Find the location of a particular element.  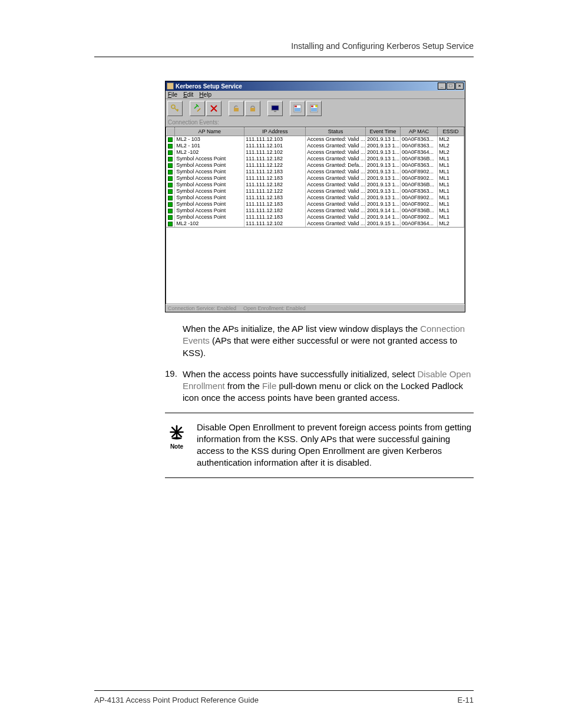

maximize-button: □ is located at coordinates (451, 86).